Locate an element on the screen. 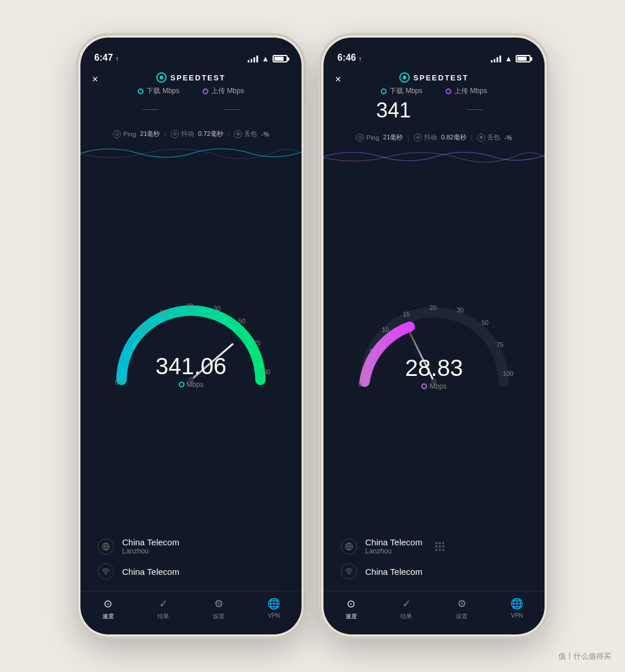 This screenshot has height=672, width=625. download-val-left: —— is located at coordinates (150, 109).